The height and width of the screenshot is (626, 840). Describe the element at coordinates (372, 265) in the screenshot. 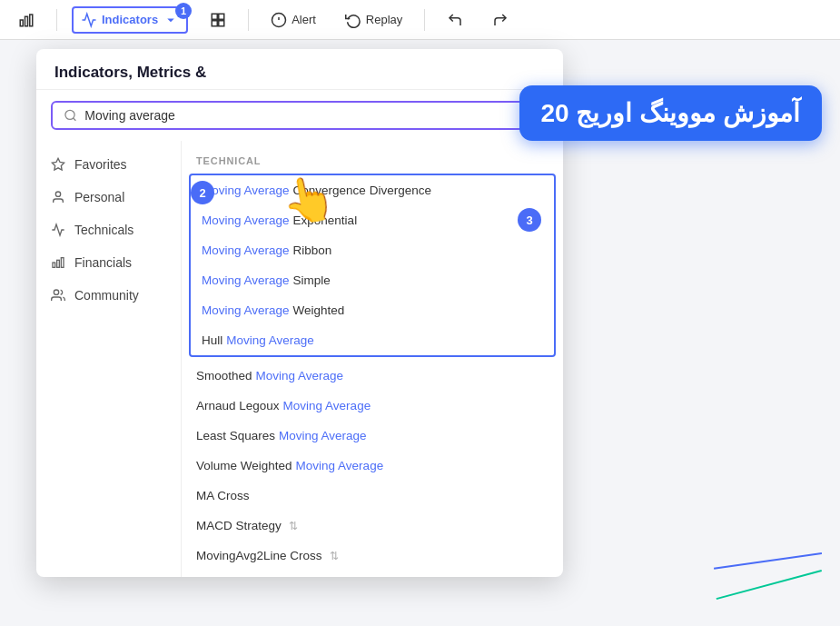

I see `highlighted-results-box: Moving Average Convergence Divergence Mo…` at that location.